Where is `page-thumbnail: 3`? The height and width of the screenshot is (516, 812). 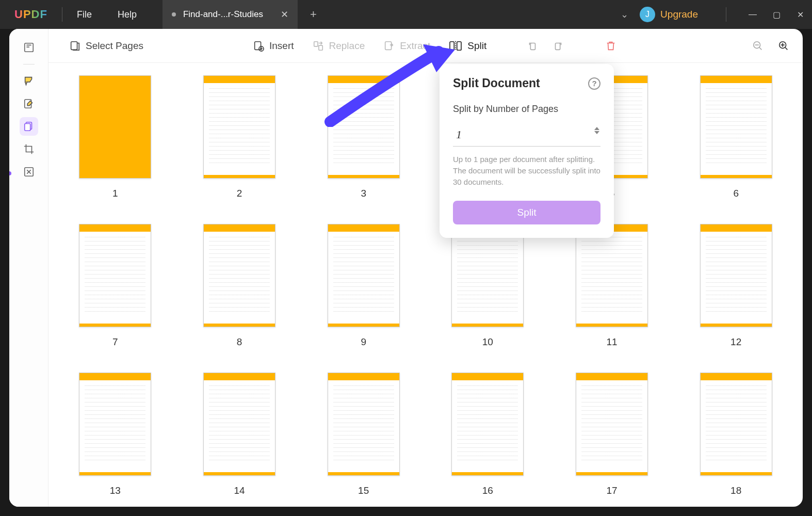 page-thumbnail: 3 is located at coordinates (363, 137).